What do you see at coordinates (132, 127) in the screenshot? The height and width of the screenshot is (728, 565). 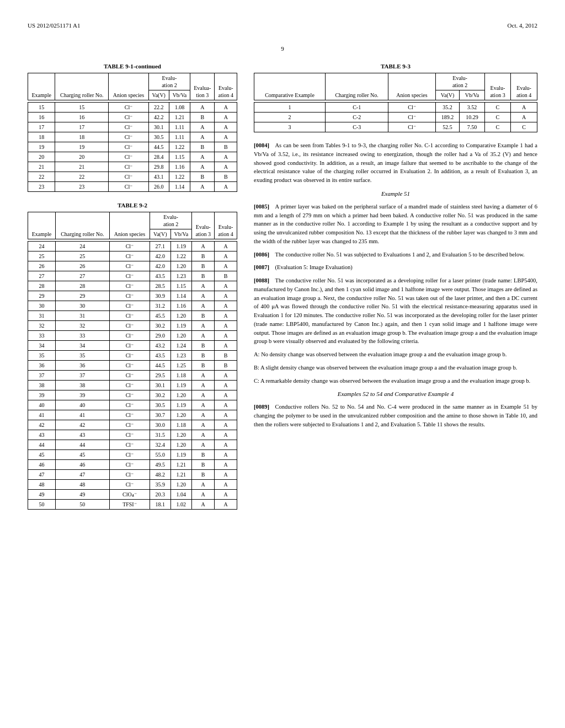 I see `table-row: 1717Cl⁻30.11.11AA` at bounding box center [132, 127].